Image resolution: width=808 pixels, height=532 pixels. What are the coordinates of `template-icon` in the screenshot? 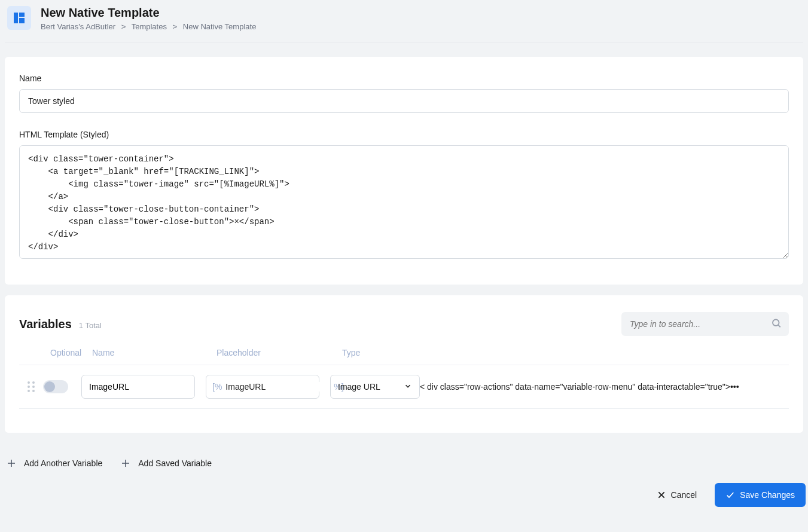 It's located at (19, 18).